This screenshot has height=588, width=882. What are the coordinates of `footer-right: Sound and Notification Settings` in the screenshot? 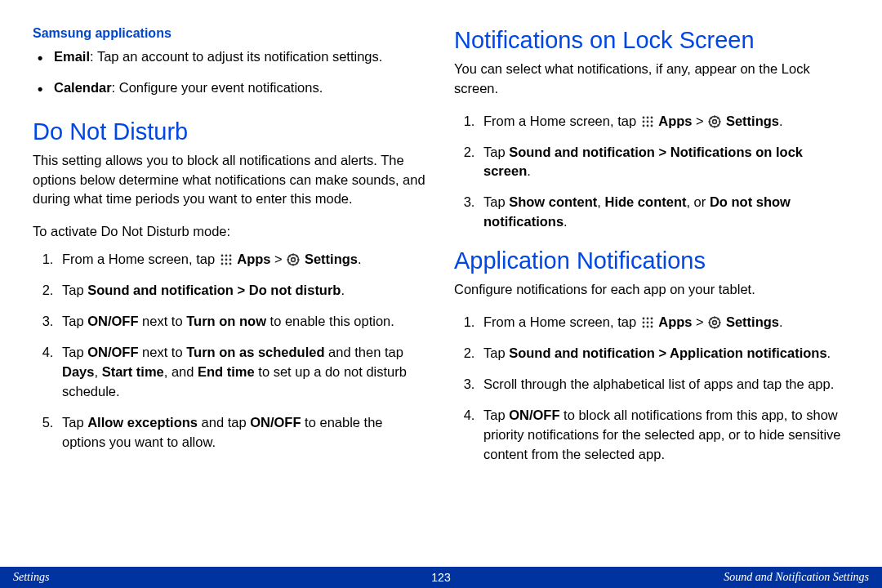 It's located at (796, 577).